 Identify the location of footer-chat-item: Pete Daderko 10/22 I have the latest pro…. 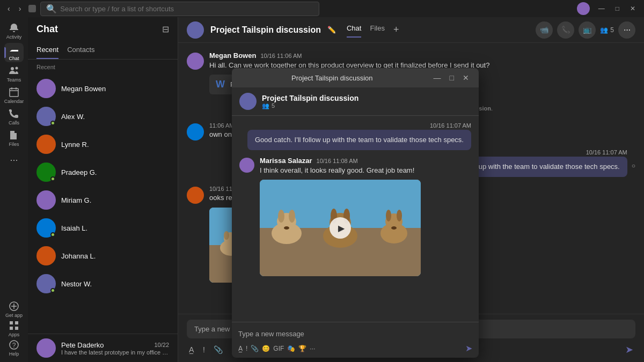
(103, 348).